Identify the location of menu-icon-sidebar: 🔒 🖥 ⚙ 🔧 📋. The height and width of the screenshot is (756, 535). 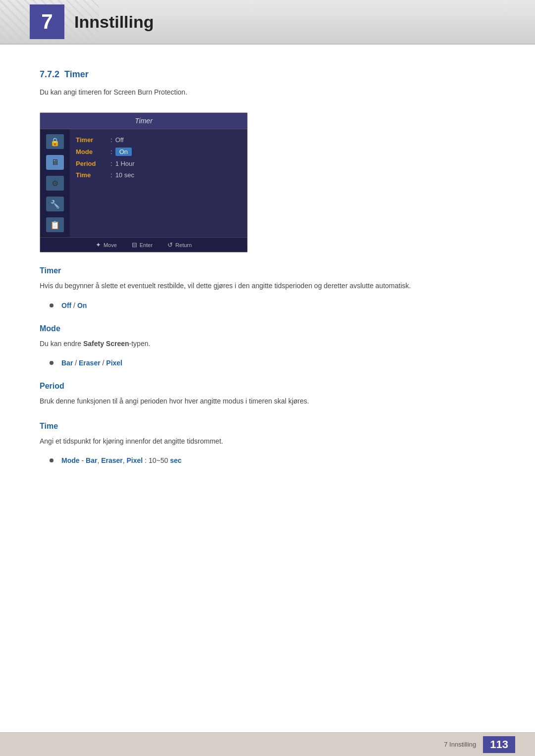
(55, 183).